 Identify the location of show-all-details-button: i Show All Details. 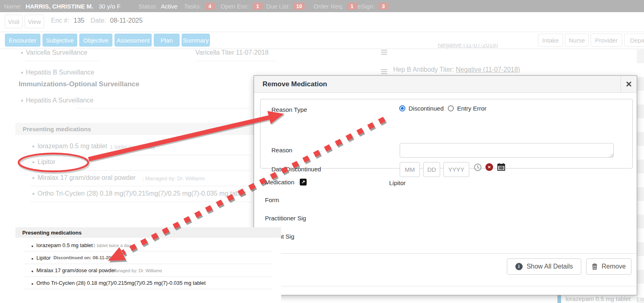
(544, 267).